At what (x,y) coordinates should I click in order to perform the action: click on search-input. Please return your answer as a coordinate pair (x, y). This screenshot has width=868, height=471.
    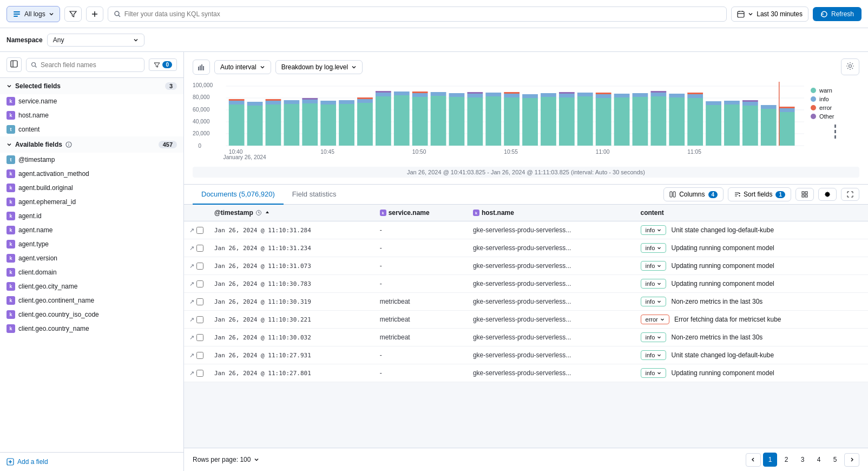
    Looking at the image, I should click on (423, 14).